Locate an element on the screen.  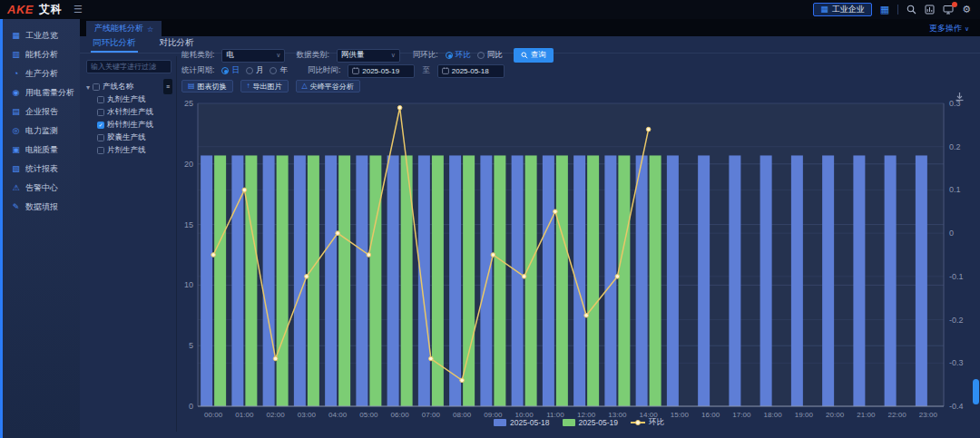
sidebar-item-production-analysis: ◔生产分析 is located at coordinates (42, 74).